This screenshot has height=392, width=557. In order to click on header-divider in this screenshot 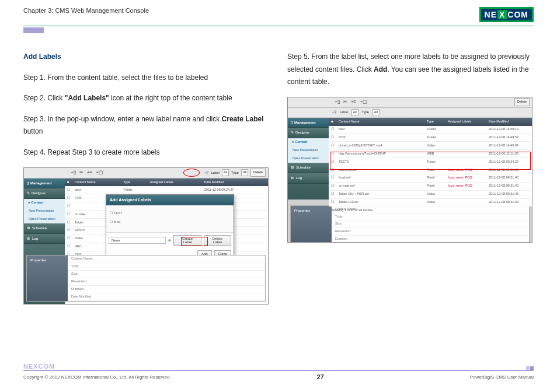, I will do `click(278, 26)`.